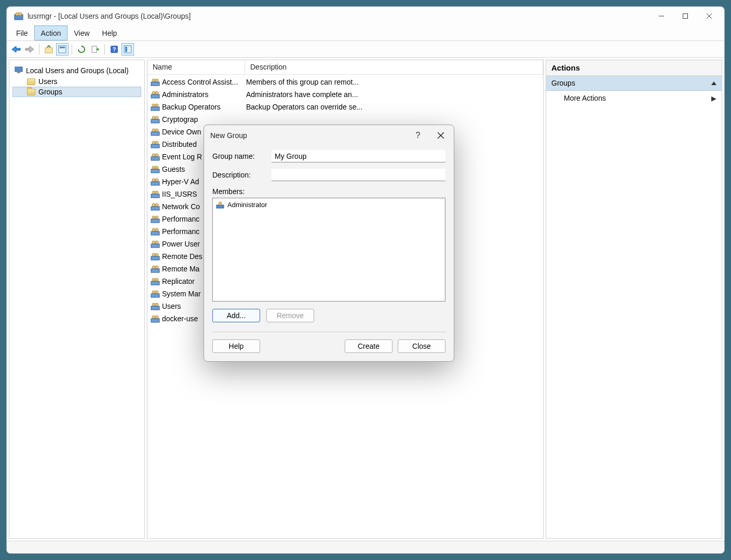  Describe the element at coordinates (329, 135) in the screenshot. I see `dialog-titlebar: New Group ?` at that location.